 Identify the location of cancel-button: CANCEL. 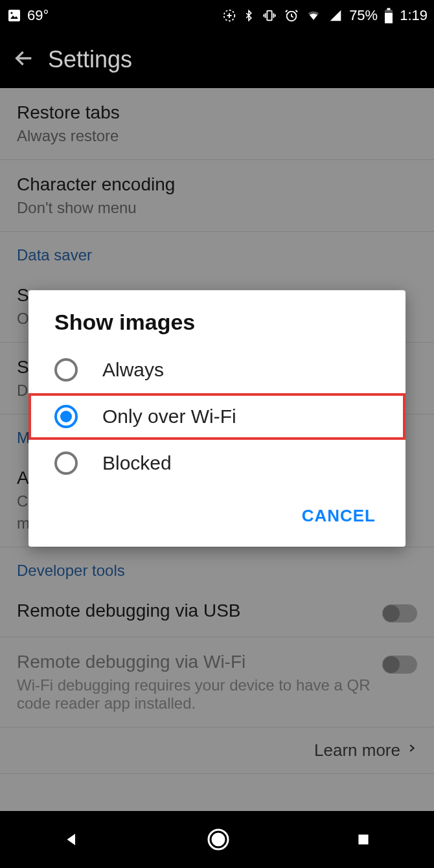
(339, 516).